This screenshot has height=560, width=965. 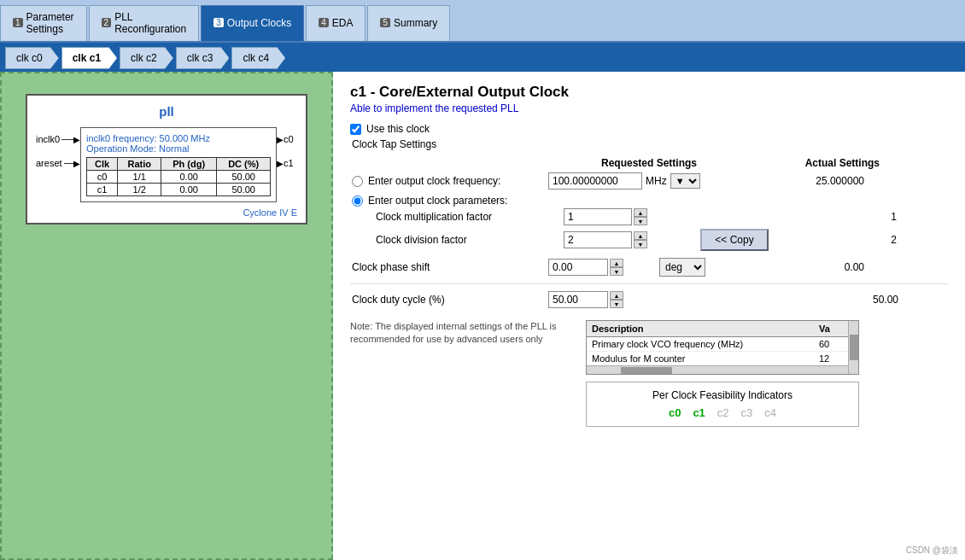 I want to click on info-table-container: Description Va Primary clock VCO frequen…, so click(x=722, y=347).